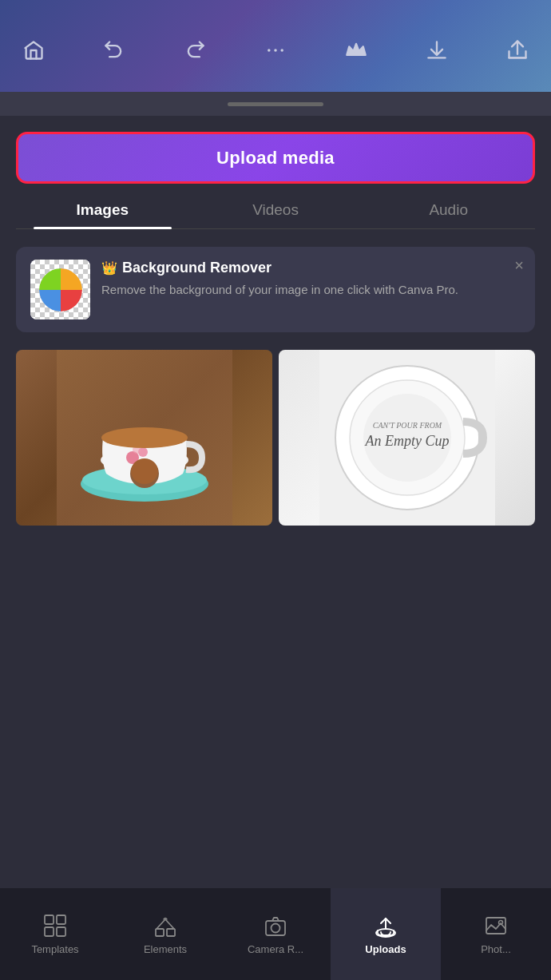 The image size is (551, 980). I want to click on media-tabs: Images Videos Audio, so click(276, 216).